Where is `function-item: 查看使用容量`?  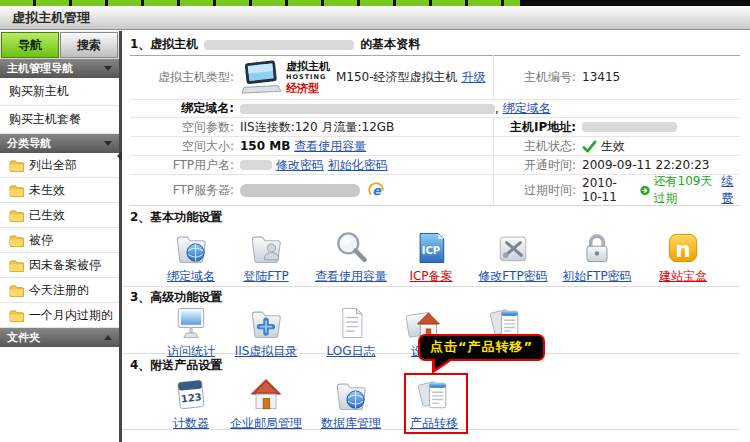
function-item: 查看使用容量 is located at coordinates (351, 256).